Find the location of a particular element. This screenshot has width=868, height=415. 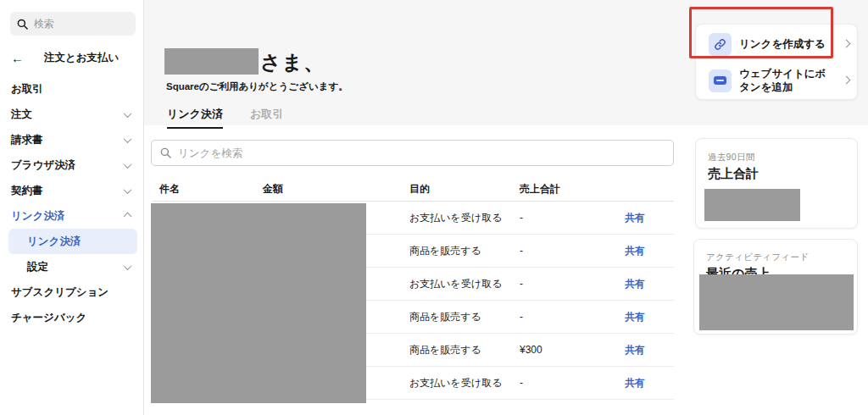

create-link-label: リンクを作成する is located at coordinates (787, 44).